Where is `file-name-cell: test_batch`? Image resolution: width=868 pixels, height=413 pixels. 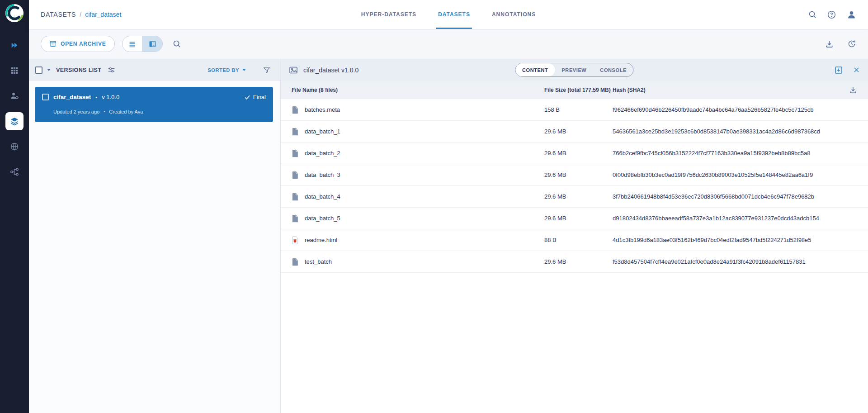
file-name-cell: test_batch is located at coordinates (418, 262).